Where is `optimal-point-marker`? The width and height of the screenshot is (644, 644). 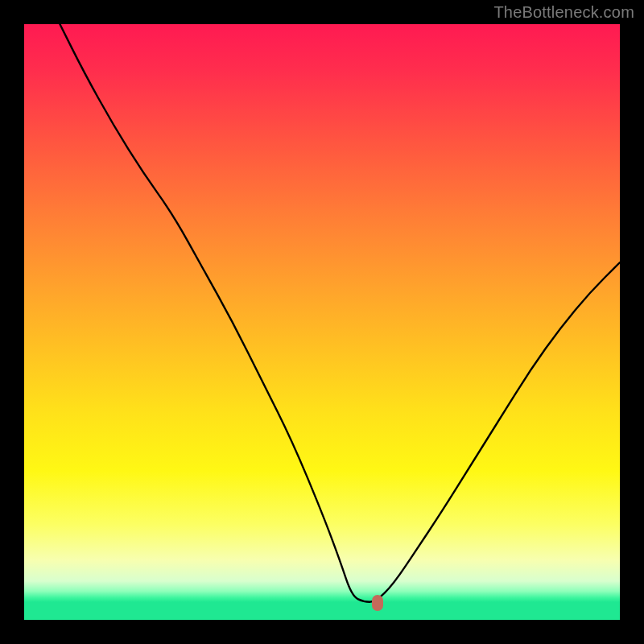
optimal-point-marker is located at coordinates (378, 603).